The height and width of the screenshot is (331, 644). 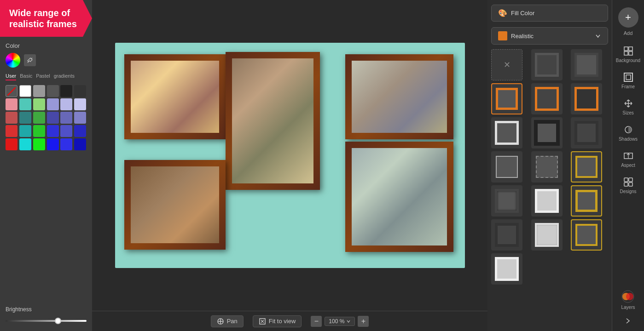 I want to click on frame-option-dark-med, so click(x=507, y=235).